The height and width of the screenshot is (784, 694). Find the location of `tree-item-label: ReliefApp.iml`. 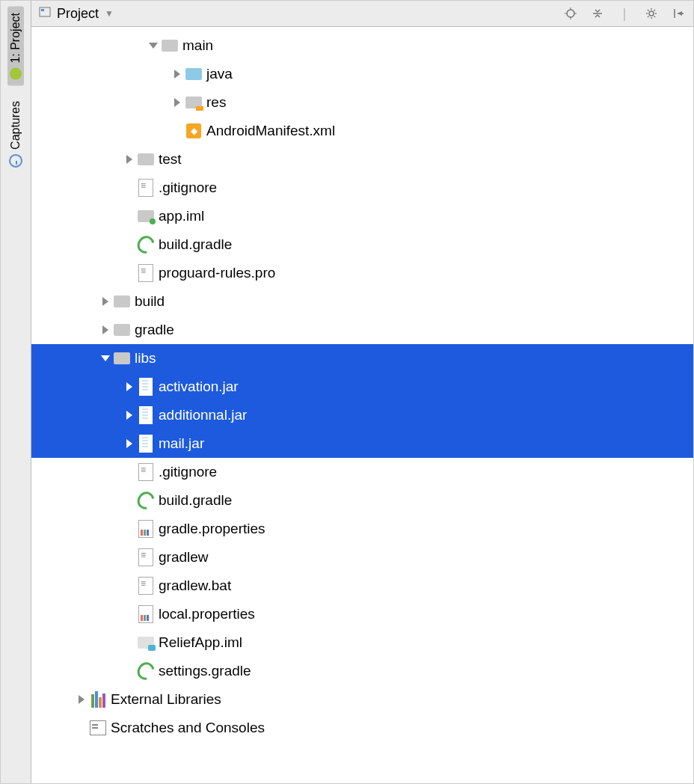

tree-item-label: ReliefApp.iml is located at coordinates (200, 643).